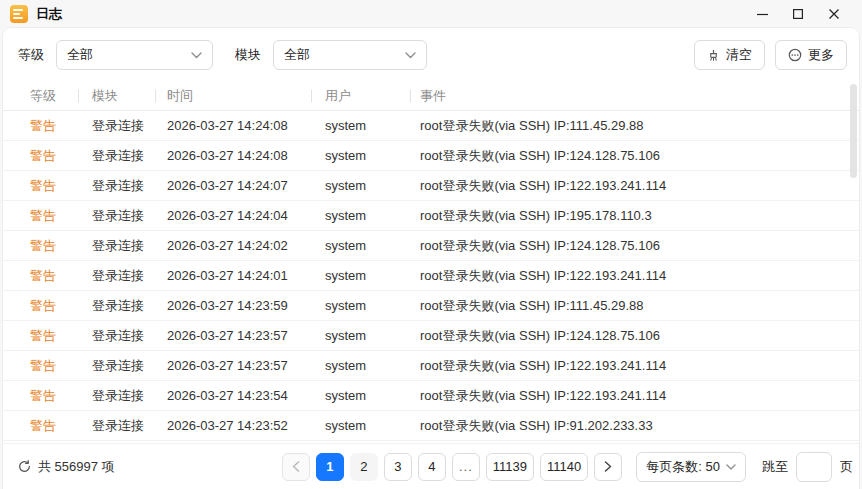 This screenshot has height=489, width=862. Describe the element at coordinates (330, 467) in the screenshot. I see `page-button-1: 1` at that location.